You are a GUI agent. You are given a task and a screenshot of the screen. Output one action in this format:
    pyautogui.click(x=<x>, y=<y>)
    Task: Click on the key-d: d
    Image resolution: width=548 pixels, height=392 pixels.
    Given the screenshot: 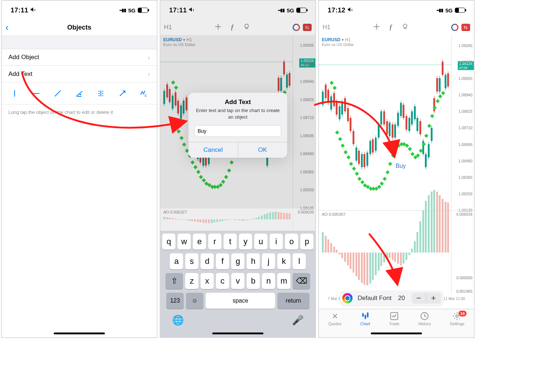 What is the action you would take?
    pyautogui.click(x=207, y=261)
    